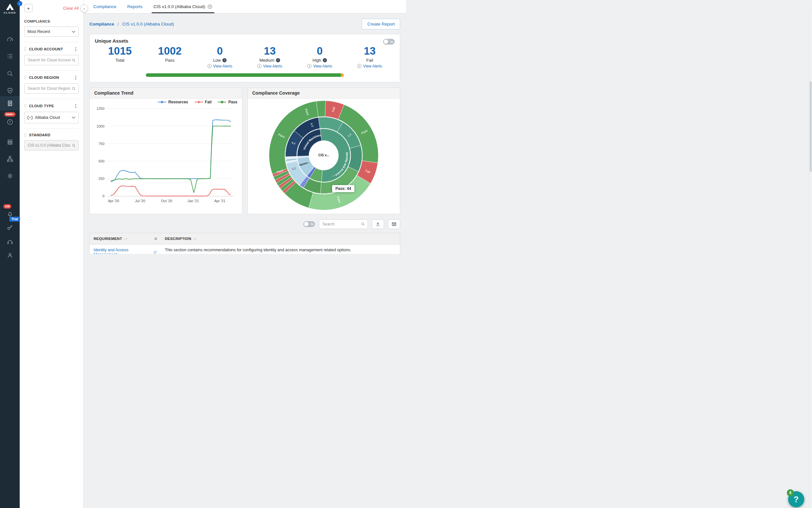  Describe the element at coordinates (126, 251) in the screenshot. I see `requirement-link: Identity and Access Management` at that location.